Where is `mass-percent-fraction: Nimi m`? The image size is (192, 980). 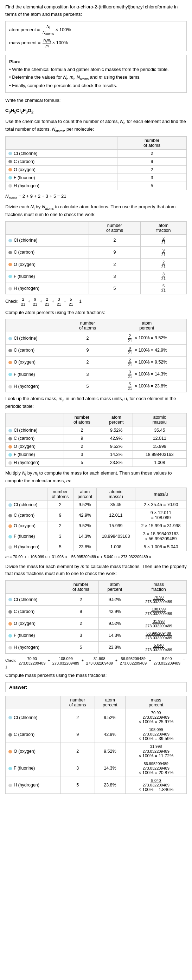
mass-percent-fraction: Nimi m is located at coordinates (47, 43).